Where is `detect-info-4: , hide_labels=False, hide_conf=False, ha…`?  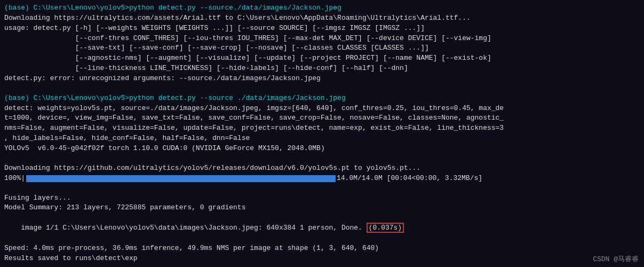 detect-info-4: , hide_labels=False, hide_conf=False, ha… is located at coordinates (322, 139).